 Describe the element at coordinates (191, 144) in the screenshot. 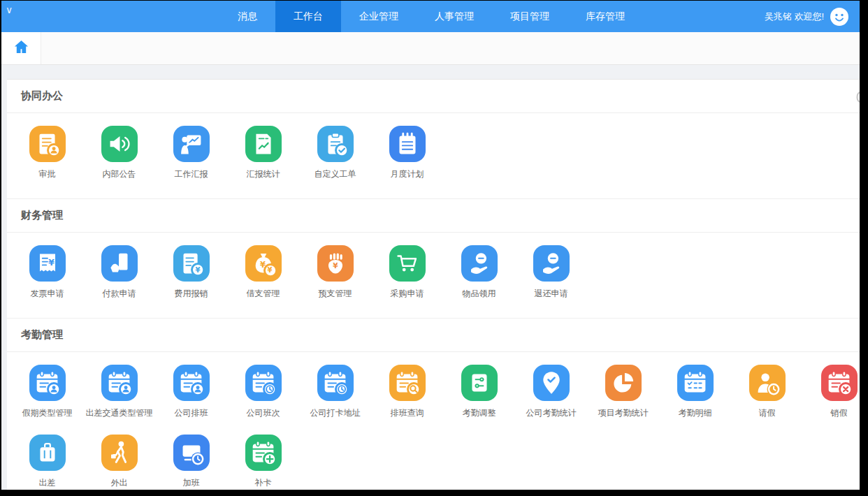

I see `presentation-icon` at that location.